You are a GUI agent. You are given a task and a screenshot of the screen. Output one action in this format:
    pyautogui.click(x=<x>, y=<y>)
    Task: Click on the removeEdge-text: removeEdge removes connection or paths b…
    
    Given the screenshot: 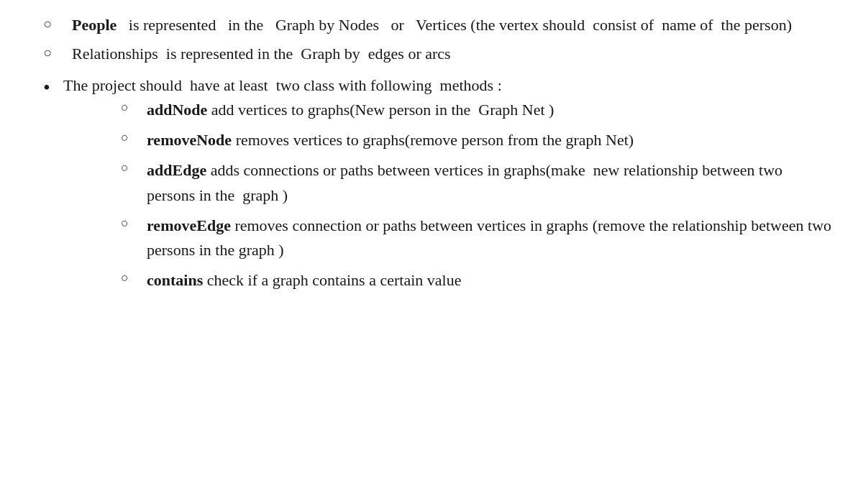 What is the action you would take?
    pyautogui.click(x=490, y=238)
    